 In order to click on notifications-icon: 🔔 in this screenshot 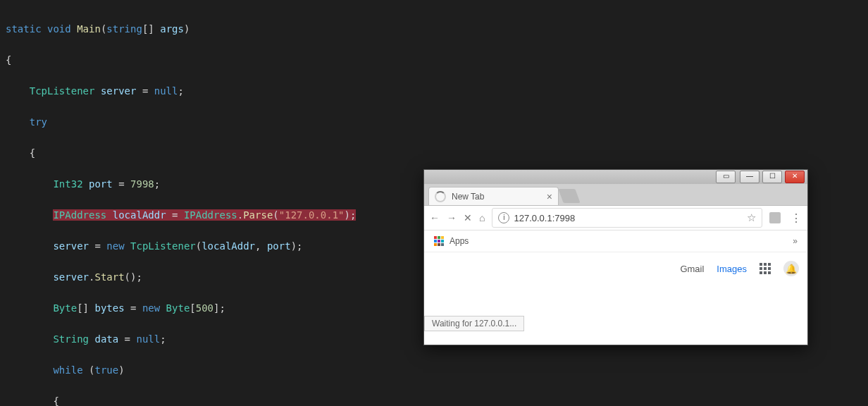, I will do `click(791, 269)`.